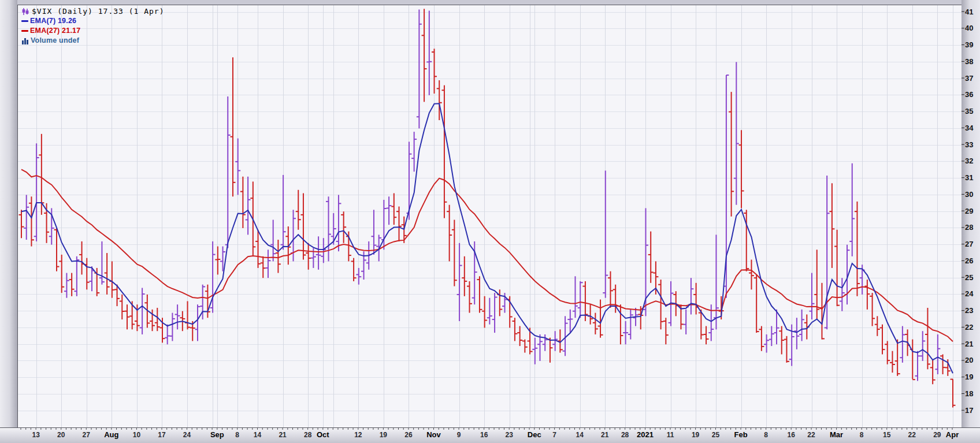 The height and width of the screenshot is (443, 980). Describe the element at coordinates (969, 178) in the screenshot. I see `price-axis-label: 31` at that location.